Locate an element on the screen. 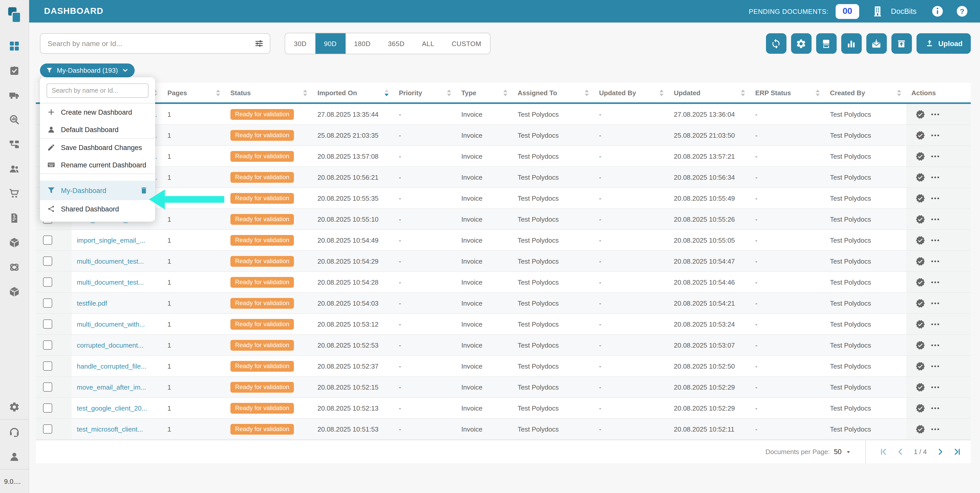  sidebar-item-invoices is located at coordinates (14, 218).